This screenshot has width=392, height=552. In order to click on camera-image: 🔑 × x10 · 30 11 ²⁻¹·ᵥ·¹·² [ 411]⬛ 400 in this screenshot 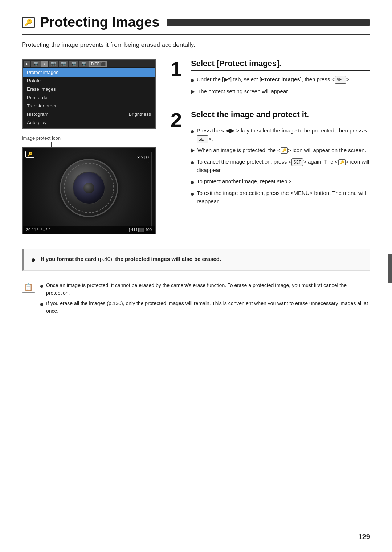, I will do `click(89, 191)`.